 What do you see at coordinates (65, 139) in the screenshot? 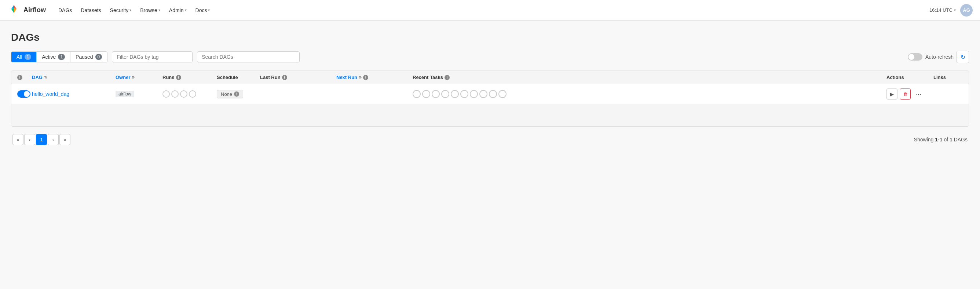
I see `last-page-button: »` at bounding box center [65, 139].